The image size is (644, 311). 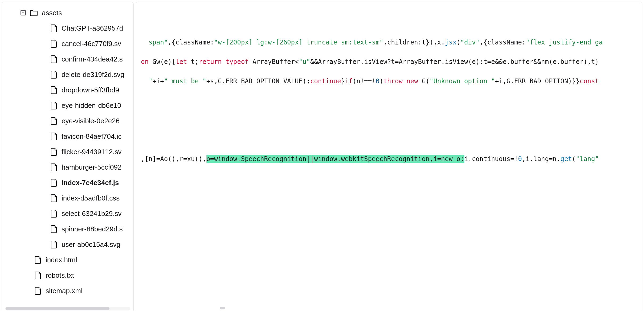 What do you see at coordinates (68, 44) in the screenshot?
I see `file-row: cancel-46c770f9.sv` at bounding box center [68, 44].